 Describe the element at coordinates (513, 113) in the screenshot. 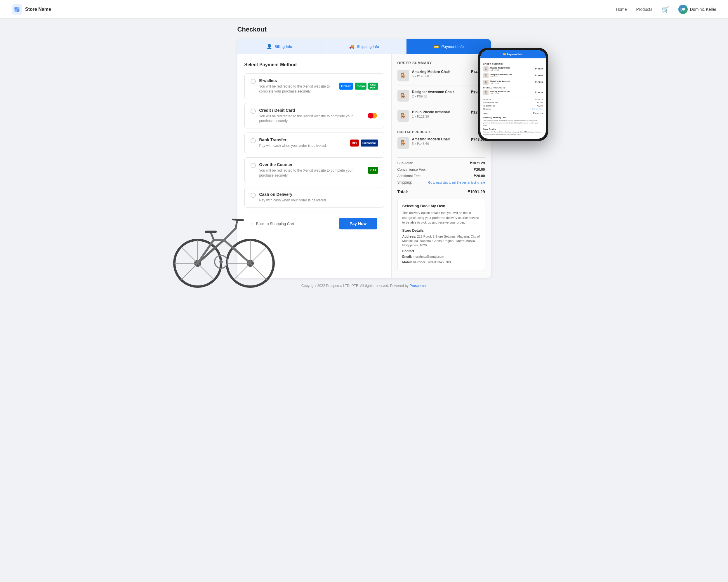

I see `phone-total: Total ₱1091.29` at that location.